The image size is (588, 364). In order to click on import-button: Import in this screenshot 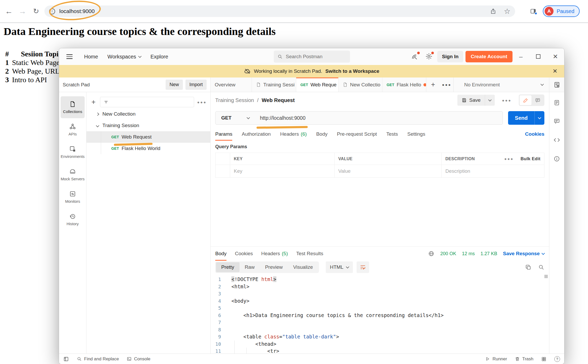, I will do `click(196, 85)`.